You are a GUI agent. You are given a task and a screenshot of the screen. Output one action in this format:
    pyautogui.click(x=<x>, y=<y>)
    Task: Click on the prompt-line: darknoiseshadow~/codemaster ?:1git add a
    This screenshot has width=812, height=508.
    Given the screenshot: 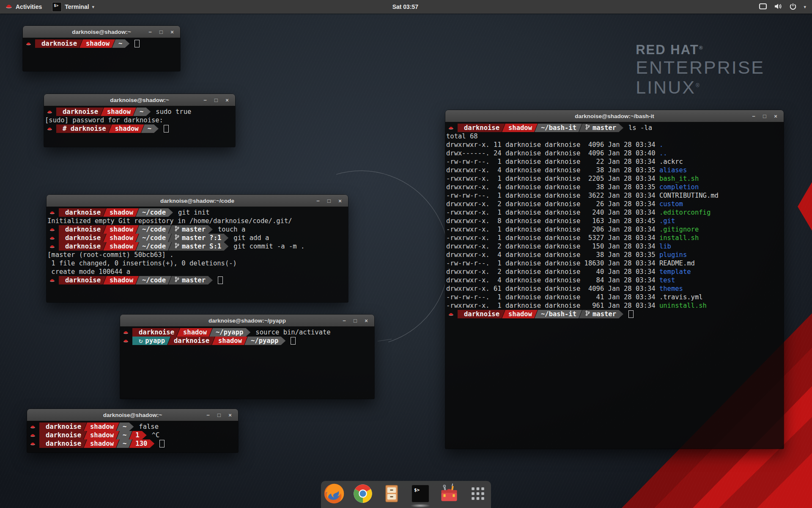 What is the action you would take?
    pyautogui.click(x=197, y=238)
    